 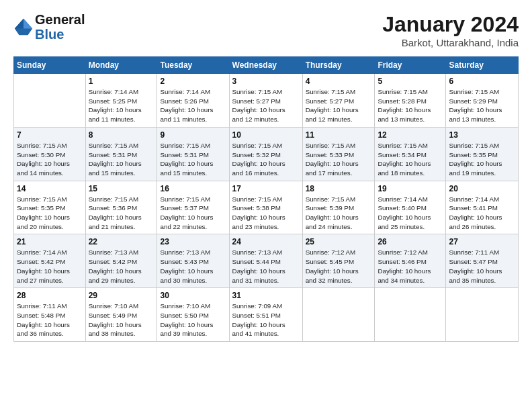 I want to click on day-number: 11, so click(x=339, y=135).